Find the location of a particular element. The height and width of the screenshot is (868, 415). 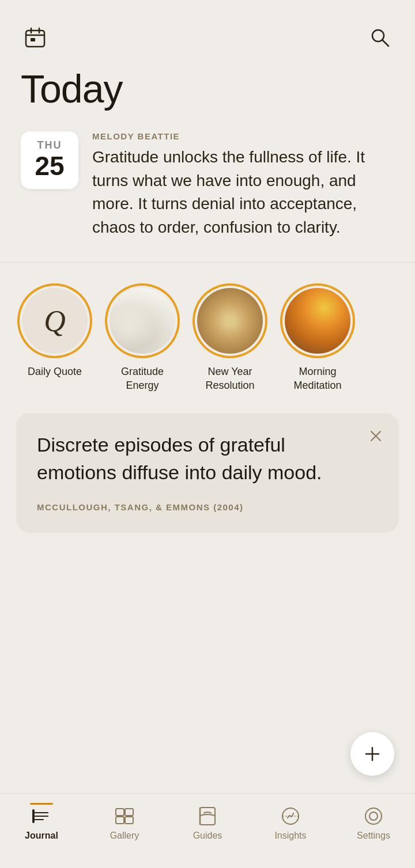

story-item-new-year-resolution: New YearResolution is located at coordinates (230, 338).